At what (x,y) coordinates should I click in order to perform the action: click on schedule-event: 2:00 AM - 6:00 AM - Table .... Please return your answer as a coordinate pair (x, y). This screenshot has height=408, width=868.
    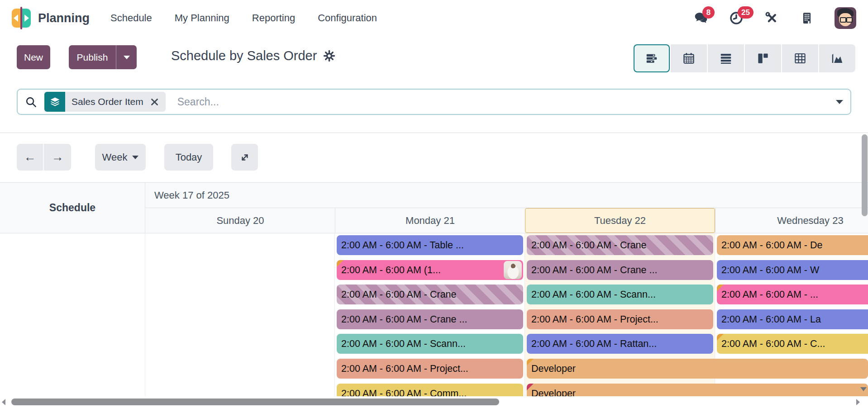
    Looking at the image, I should click on (430, 245).